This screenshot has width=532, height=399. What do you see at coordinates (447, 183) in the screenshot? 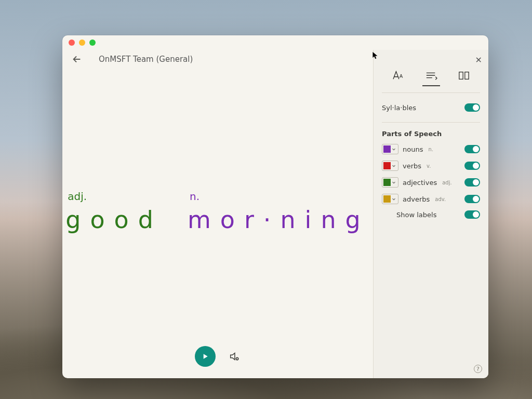
I see `pos-abbr: adj.` at bounding box center [447, 183].